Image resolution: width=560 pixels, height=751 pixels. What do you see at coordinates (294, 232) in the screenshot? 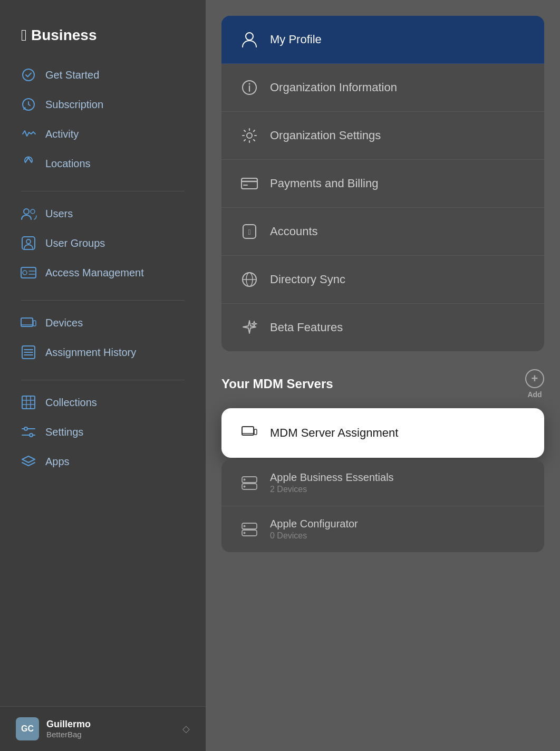
I see `accounts-label: Accounts` at bounding box center [294, 232].